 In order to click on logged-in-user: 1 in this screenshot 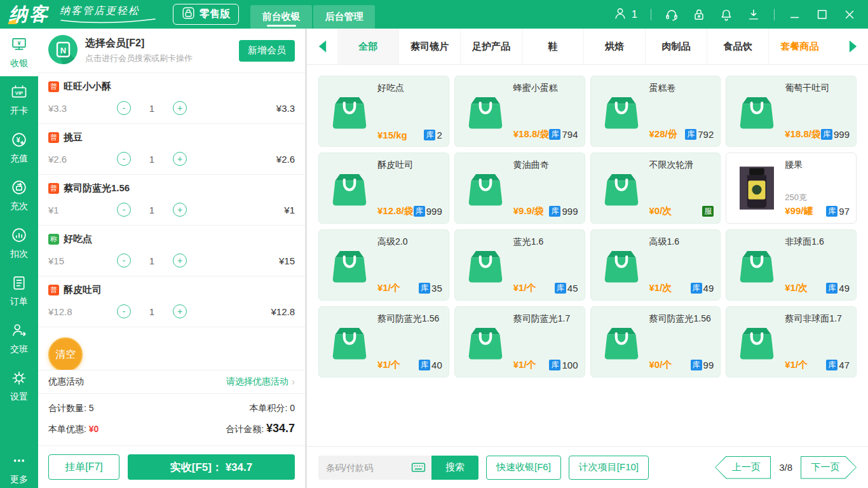, I will do `click(625, 15)`.